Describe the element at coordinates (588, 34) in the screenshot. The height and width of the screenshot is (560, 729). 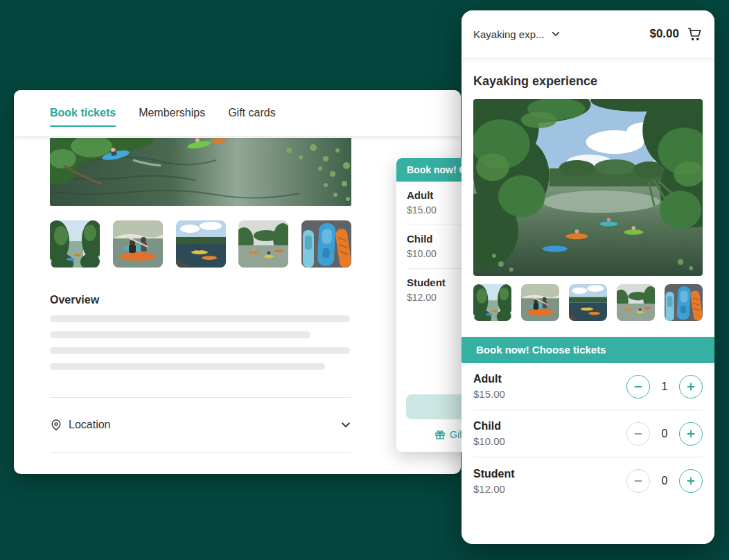
I see `widget-header: Kayaking exp... $0.00` at that location.